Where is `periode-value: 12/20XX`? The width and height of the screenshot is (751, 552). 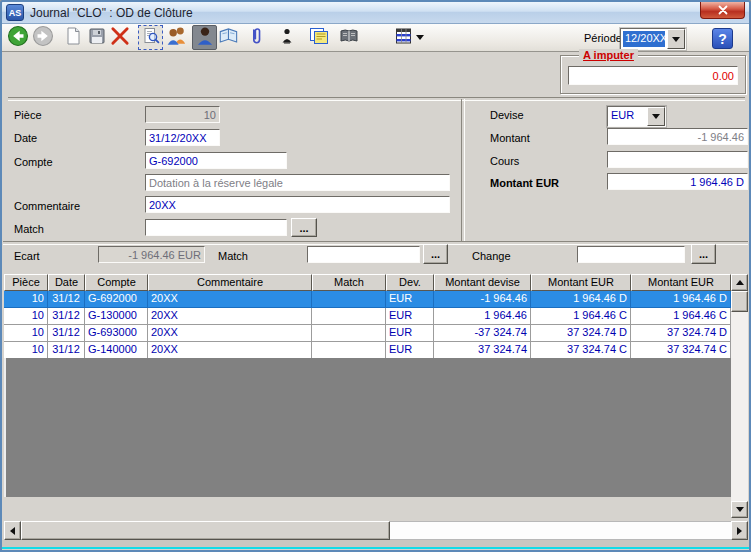 periode-value: 12/20XX is located at coordinates (644, 39).